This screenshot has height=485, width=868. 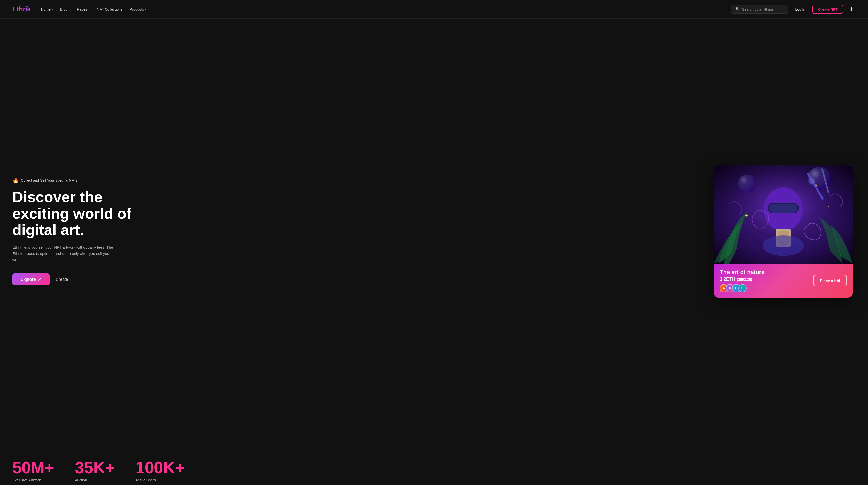 What do you see at coordinates (94, 9) in the screenshot?
I see `nav-links: Home ▾ Blog ▾ Pages ▾ NFT Collections` at bounding box center [94, 9].